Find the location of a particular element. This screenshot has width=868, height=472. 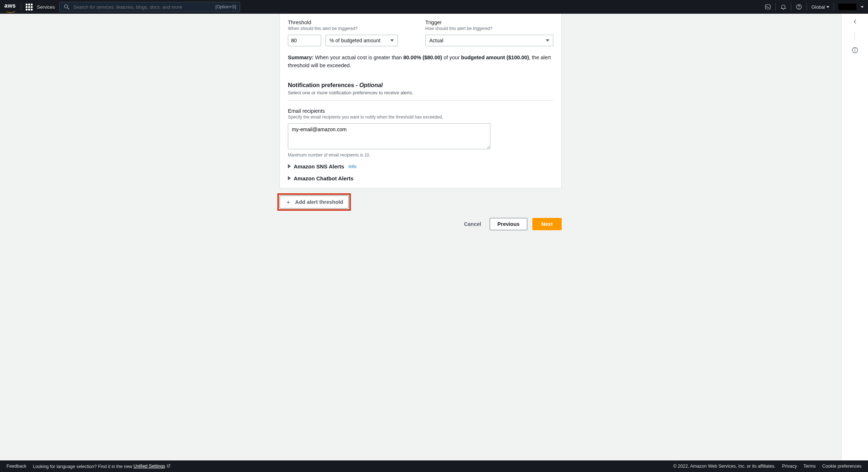

threshold-value-input is located at coordinates (305, 40).